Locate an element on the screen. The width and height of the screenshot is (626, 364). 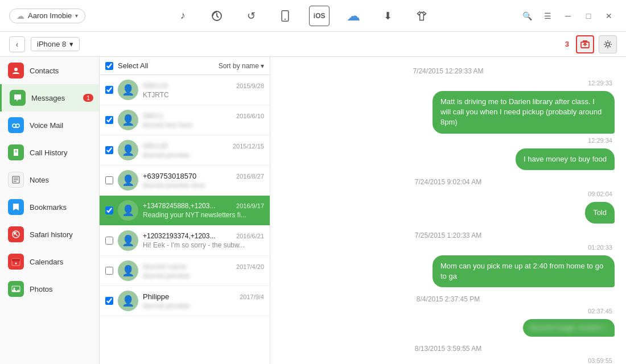
contact-name: +639753018570 is located at coordinates (170, 176).